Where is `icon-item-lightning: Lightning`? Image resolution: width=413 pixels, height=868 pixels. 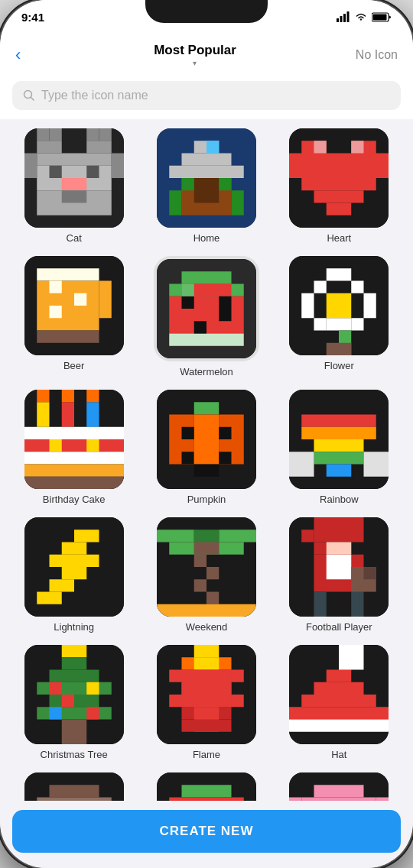 icon-item-lightning: Lightning is located at coordinates (73, 575).